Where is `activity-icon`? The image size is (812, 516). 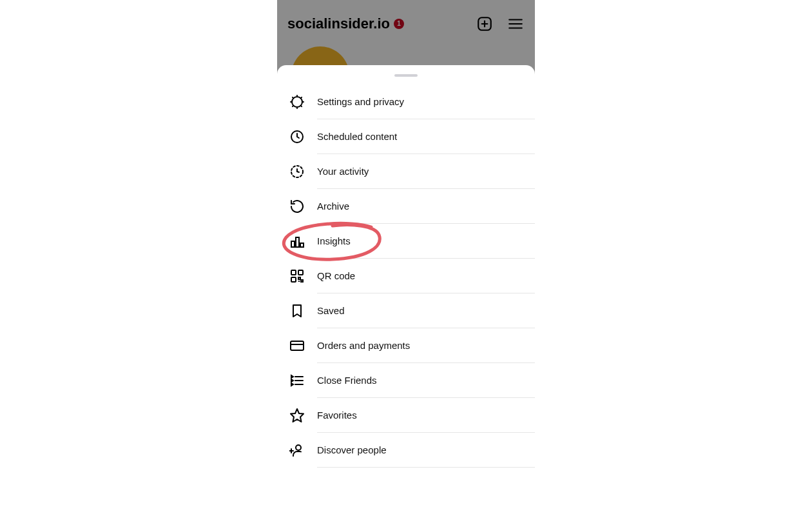
activity-icon is located at coordinates (297, 172).